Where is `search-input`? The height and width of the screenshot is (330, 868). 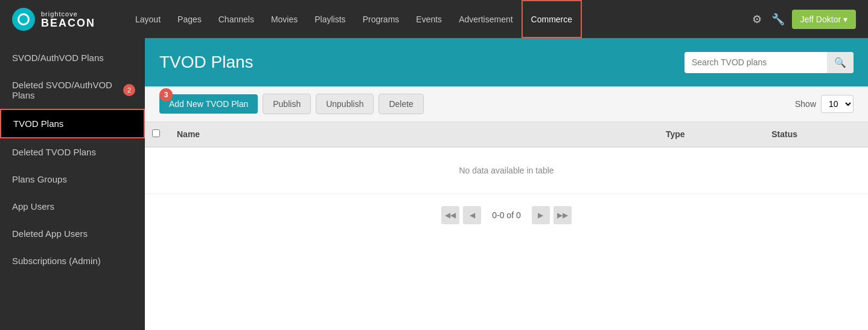
search-input is located at coordinates (756, 62).